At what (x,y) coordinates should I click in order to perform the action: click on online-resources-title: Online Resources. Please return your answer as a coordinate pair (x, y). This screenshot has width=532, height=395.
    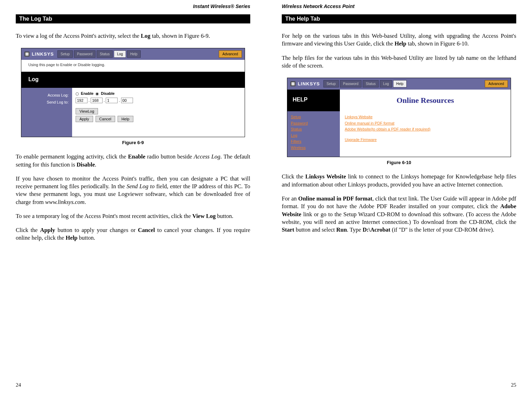
    Looking at the image, I should click on (425, 100).